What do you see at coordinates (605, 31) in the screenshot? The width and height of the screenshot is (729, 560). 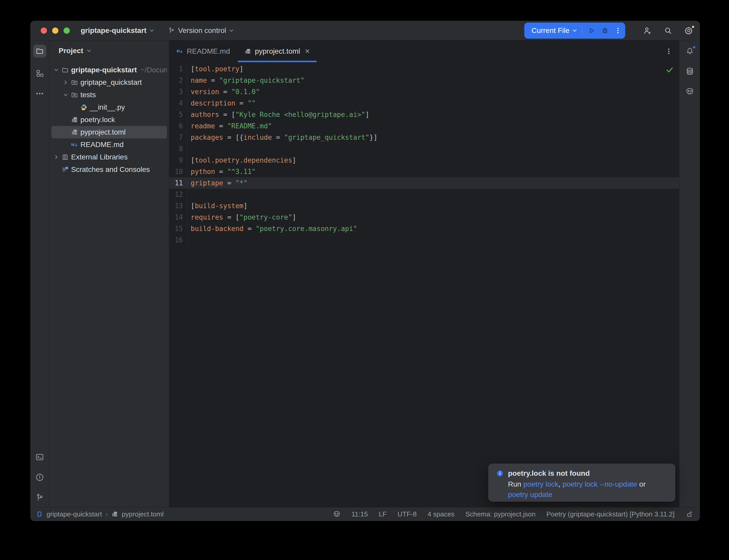 I see `debug-button-bug-icon` at bounding box center [605, 31].